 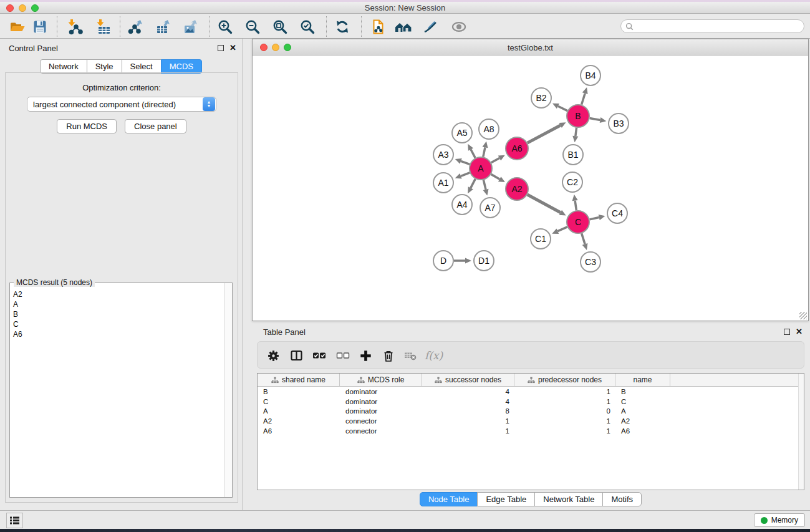 I want to click on tab-motifs: Motifs, so click(x=622, y=499).